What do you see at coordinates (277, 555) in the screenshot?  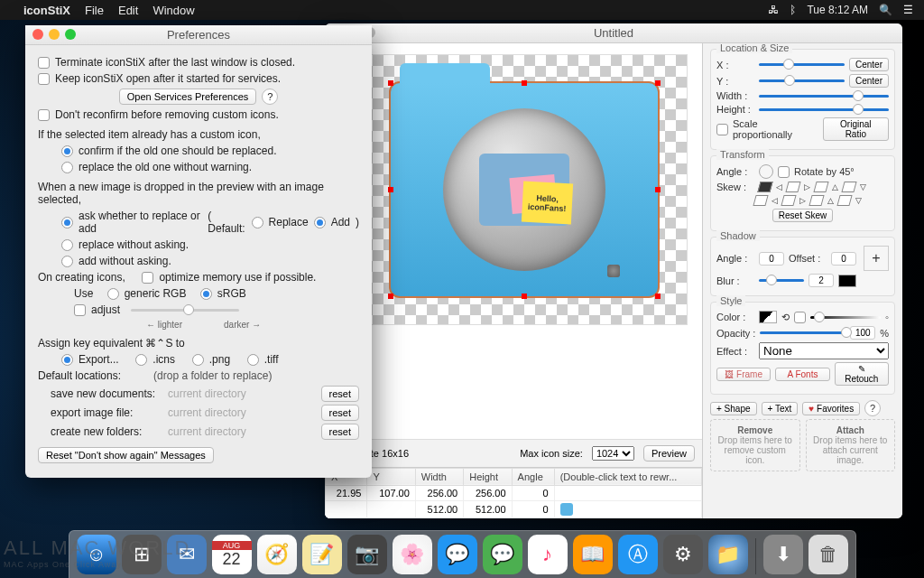 I see `safari-dock-icon: 🧭` at bounding box center [277, 555].